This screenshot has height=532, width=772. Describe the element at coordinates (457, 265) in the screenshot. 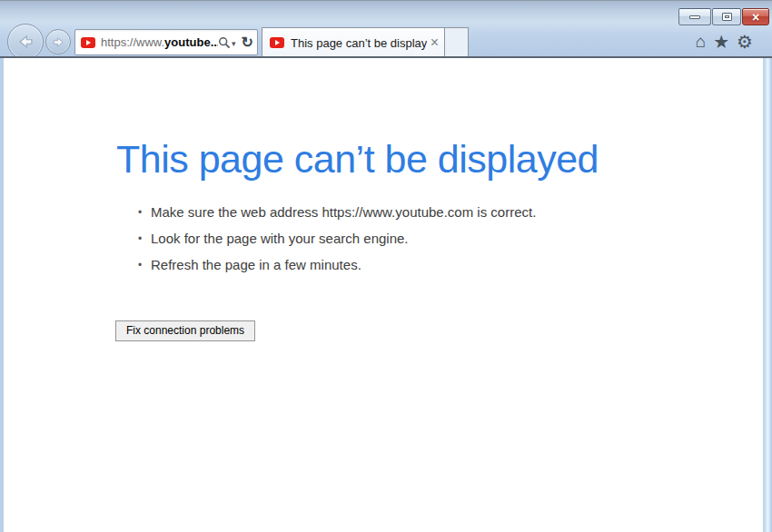

I see `suggestion-item: Refresh the page in a few minutes.` at that location.